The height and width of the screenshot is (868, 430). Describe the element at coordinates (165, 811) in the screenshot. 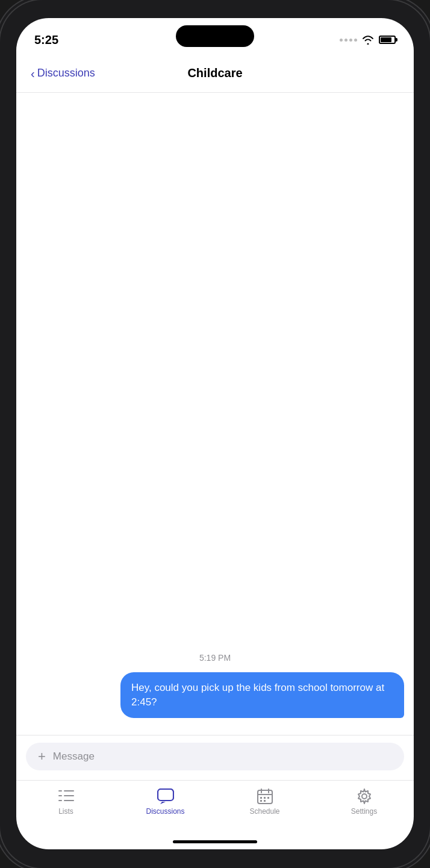

I see `tab-discussions-label: Discussions` at that location.